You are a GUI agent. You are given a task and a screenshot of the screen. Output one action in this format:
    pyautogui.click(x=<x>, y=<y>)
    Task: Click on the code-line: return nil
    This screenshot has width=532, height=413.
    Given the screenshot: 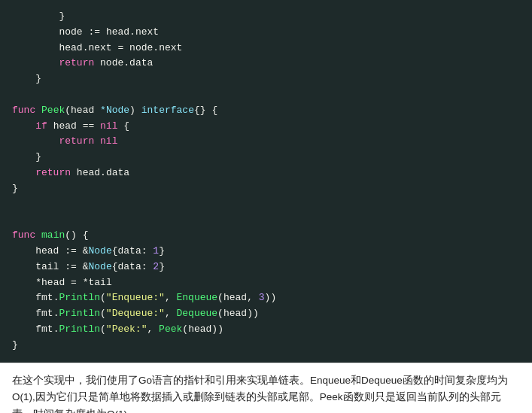 What is the action you would take?
    pyautogui.click(x=266, y=141)
    